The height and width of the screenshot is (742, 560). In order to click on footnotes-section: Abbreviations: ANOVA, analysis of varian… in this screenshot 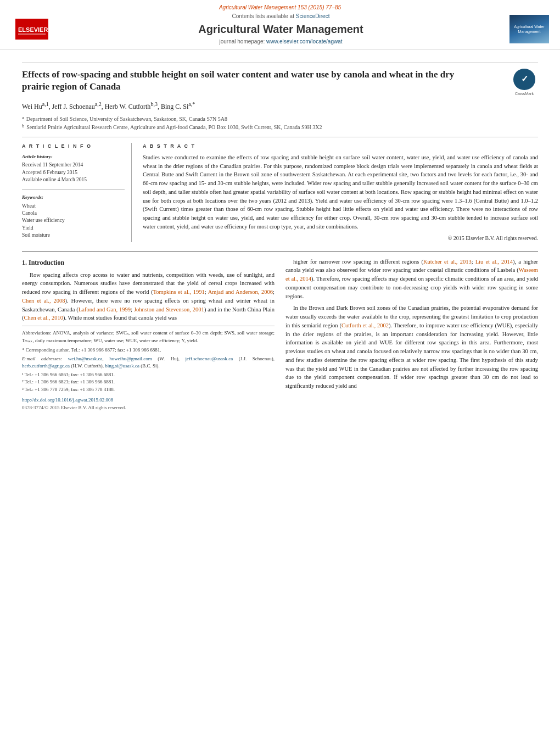, I will do `click(148, 369)`.